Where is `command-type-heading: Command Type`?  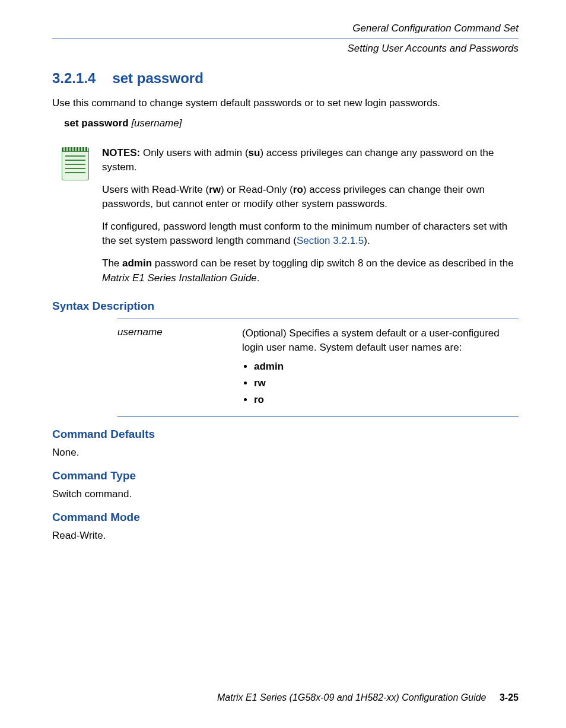
command-type-heading: Command Type is located at coordinates (285, 476).